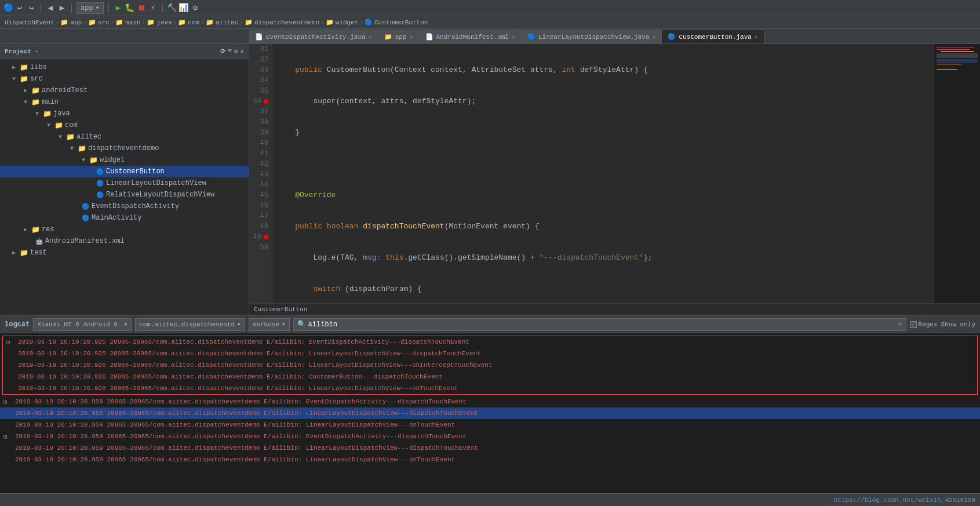 The width and height of the screenshot is (980, 506). I want to click on profile-icon: 📊, so click(184, 8).